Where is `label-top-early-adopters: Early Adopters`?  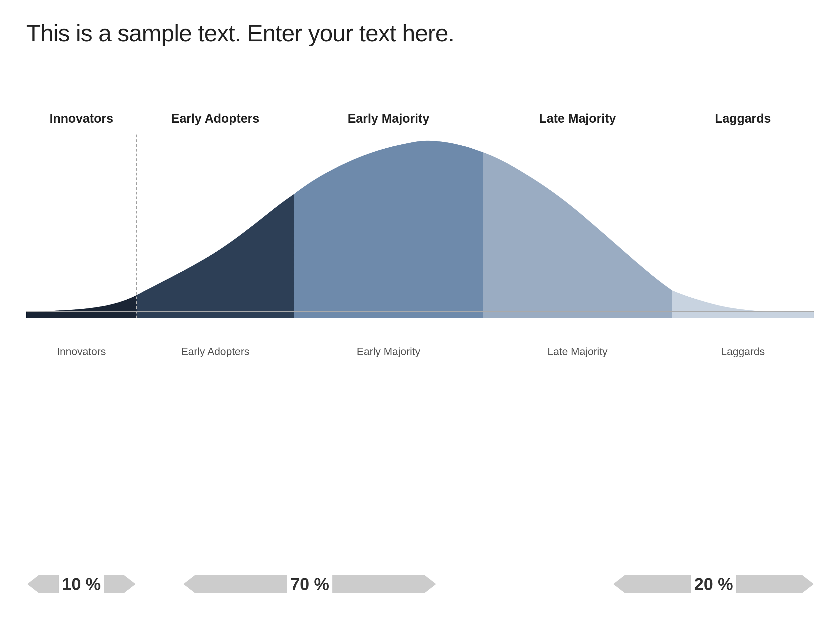 label-top-early-adopters: Early Adopters is located at coordinates (215, 118).